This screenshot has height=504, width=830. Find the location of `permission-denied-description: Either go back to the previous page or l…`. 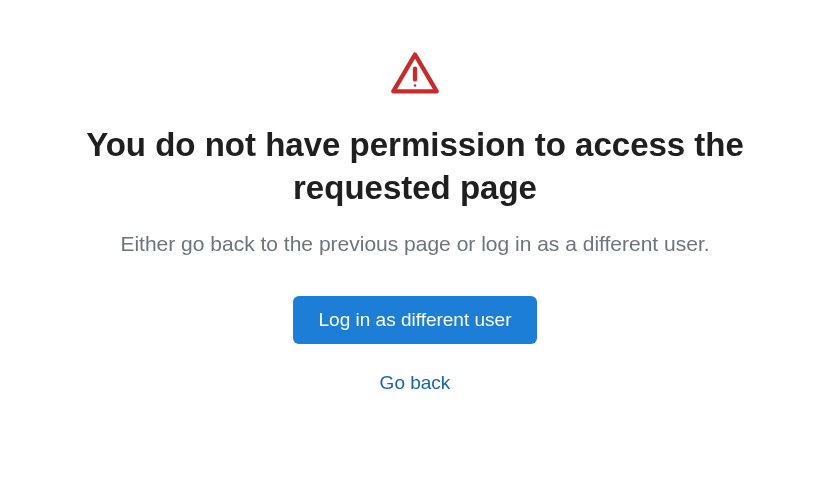

permission-denied-description: Either go back to the previous page or l… is located at coordinates (414, 244).